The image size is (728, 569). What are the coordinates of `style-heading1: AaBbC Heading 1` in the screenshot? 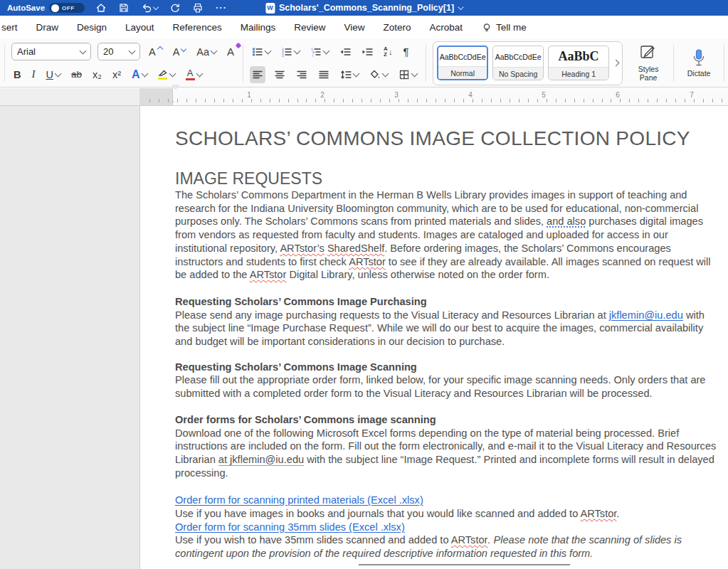 It's located at (579, 63).